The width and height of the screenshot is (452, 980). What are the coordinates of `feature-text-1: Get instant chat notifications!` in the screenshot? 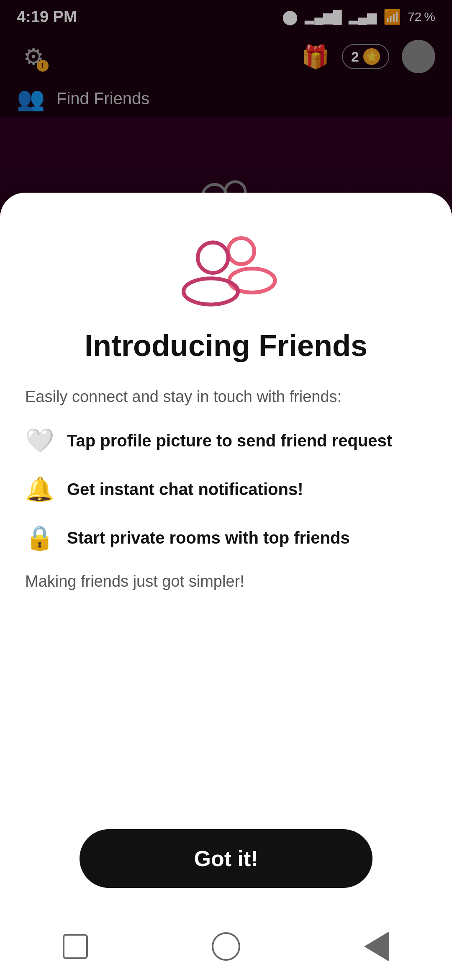 It's located at (185, 489).